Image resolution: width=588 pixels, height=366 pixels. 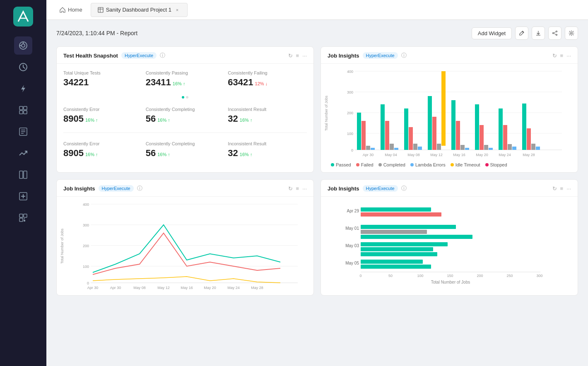 What do you see at coordinates (23, 196) in the screenshot?
I see `sidebar-icon-add` at bounding box center [23, 196].